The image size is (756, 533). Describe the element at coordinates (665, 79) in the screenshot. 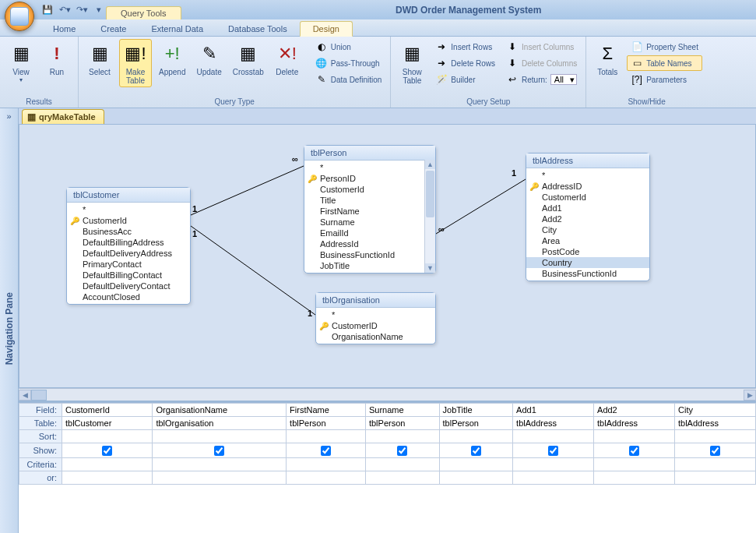

I see `parameters-button: [?]Parameters` at that location.